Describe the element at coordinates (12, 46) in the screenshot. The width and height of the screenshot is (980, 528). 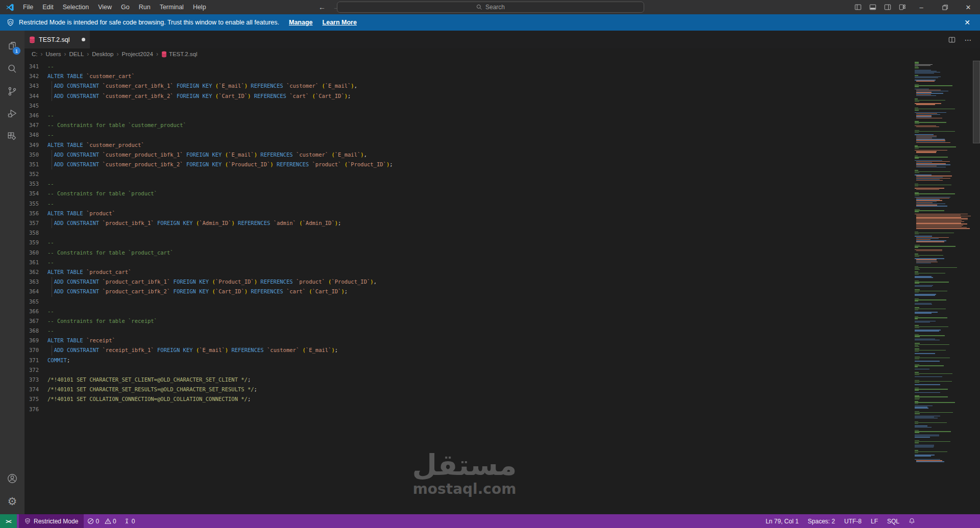
I see `sidebar-item-explorer: 1` at that location.